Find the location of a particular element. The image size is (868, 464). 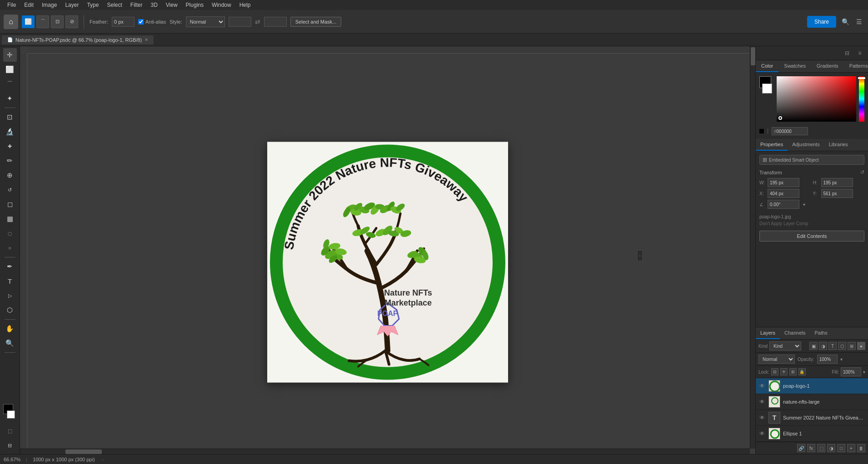

filter-shape-icon: ⬡ is located at coordinates (842, 346).